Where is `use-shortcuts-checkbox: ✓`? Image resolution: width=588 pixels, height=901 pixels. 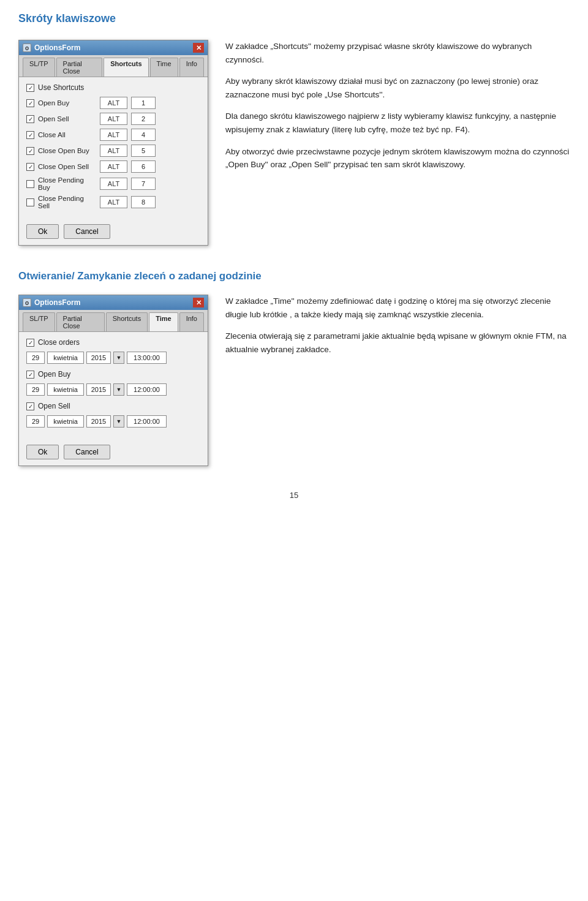 use-shortcuts-checkbox: ✓ is located at coordinates (31, 88).